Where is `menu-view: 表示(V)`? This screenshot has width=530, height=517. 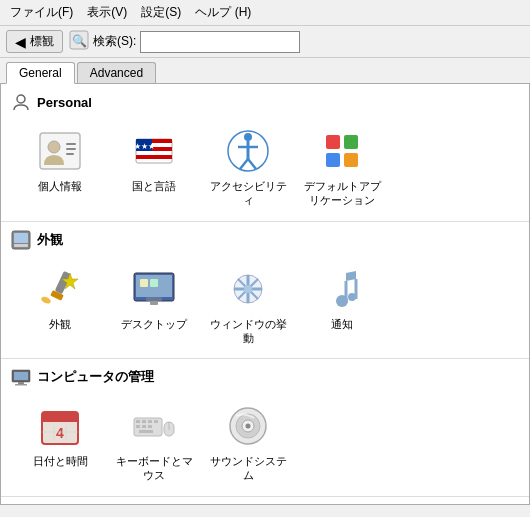 menu-view: 表示(V) is located at coordinates (107, 12).